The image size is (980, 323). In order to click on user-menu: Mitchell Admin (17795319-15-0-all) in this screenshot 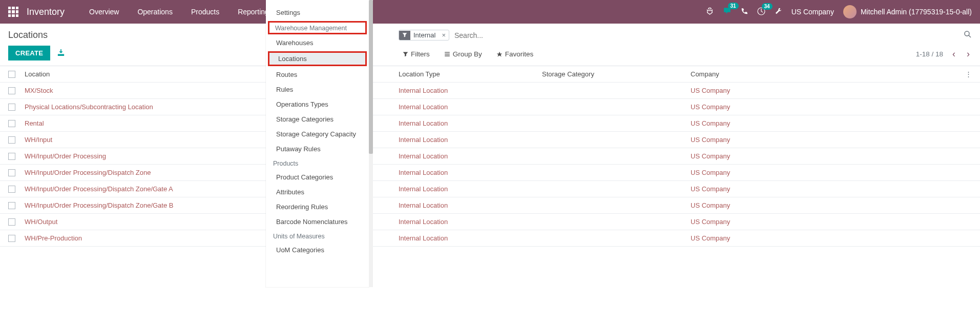, I will do `click(908, 12)`.